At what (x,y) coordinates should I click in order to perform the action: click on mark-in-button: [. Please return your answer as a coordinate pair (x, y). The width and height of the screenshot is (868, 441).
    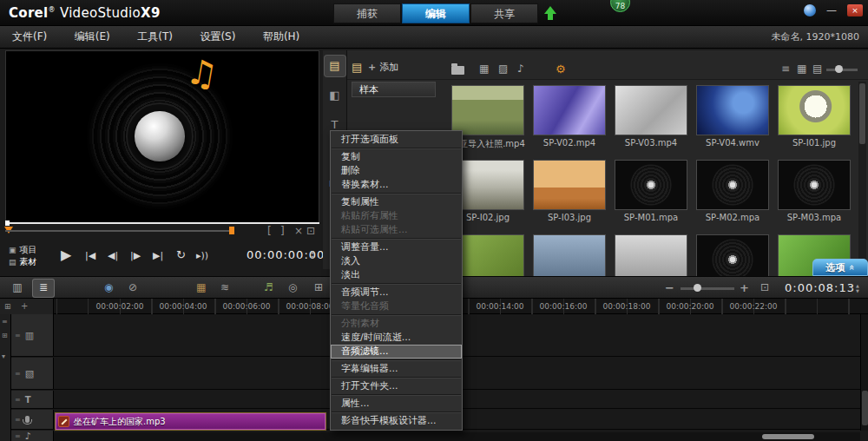
    Looking at the image, I should click on (269, 231).